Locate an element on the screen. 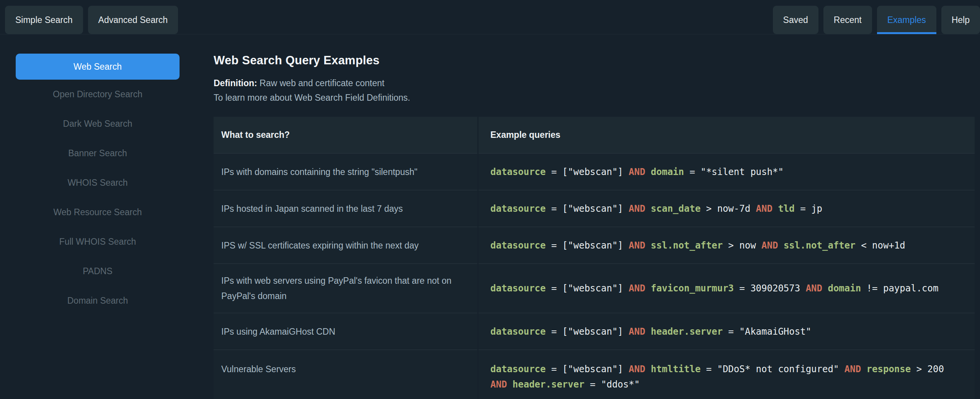  row-example-query: datasource = ["webscan"] AND htmltitle =… is located at coordinates (727, 374).